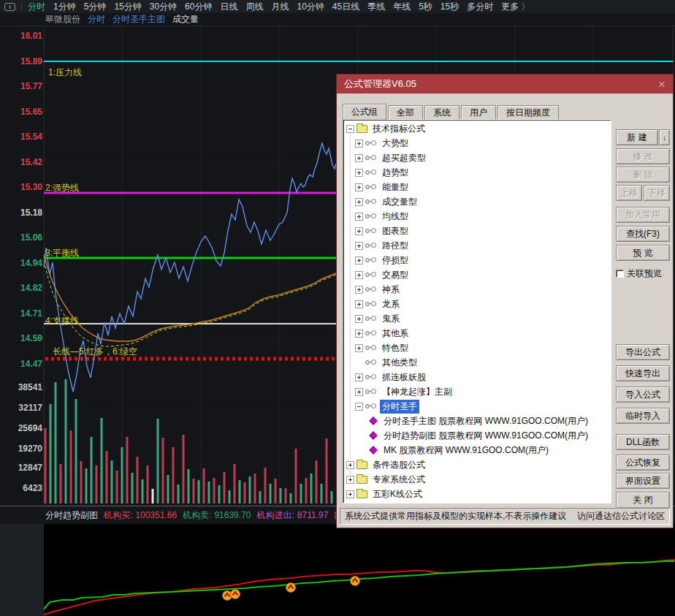 The image size is (675, 616). I want to click on menu-item-fenshi: 分时, so click(37, 7).